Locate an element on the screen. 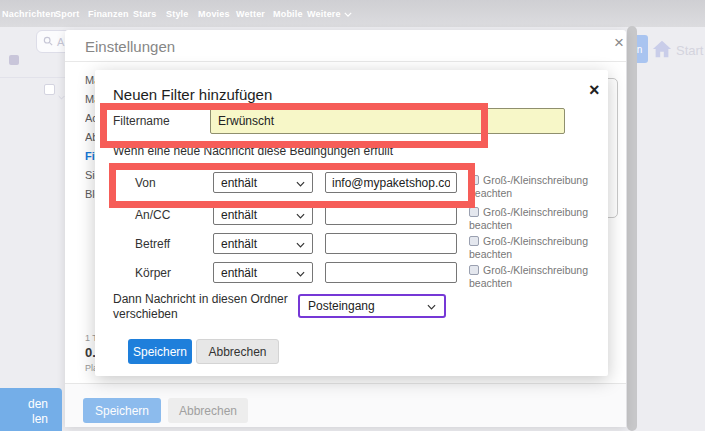 This screenshot has width=705, height=431. nav-item-nachrichten: Nachrichten is located at coordinates (29, 14).